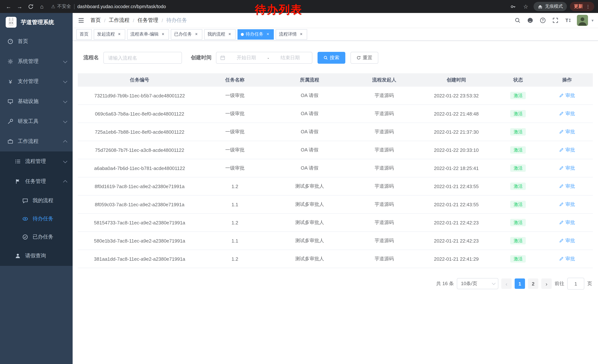  What do you see at coordinates (36, 142) in the screenshot?
I see `sidebar-item-workflow: 工作流程` at bounding box center [36, 142].